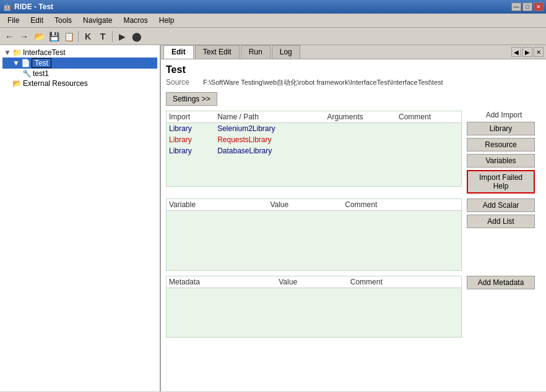  I want to click on import-failed-help-button: Import Failed Help, so click(501, 182).